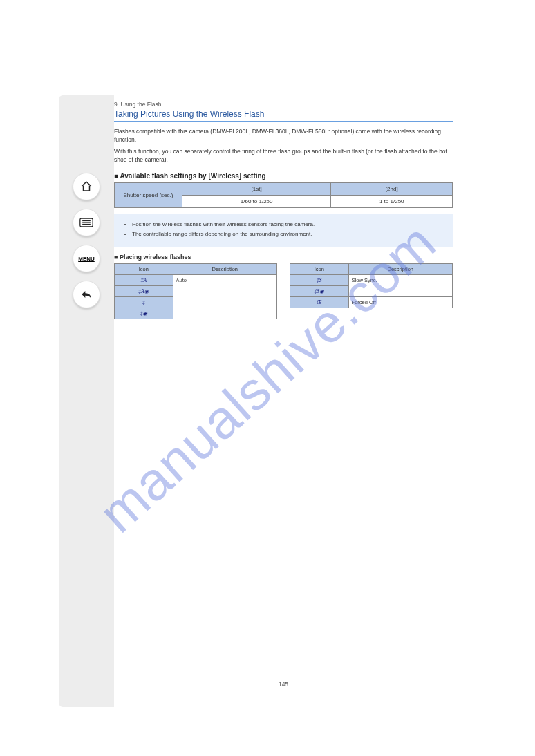 The image size is (535, 756). I want to click on flash-icon-cell: ‡A◉, so click(144, 292).